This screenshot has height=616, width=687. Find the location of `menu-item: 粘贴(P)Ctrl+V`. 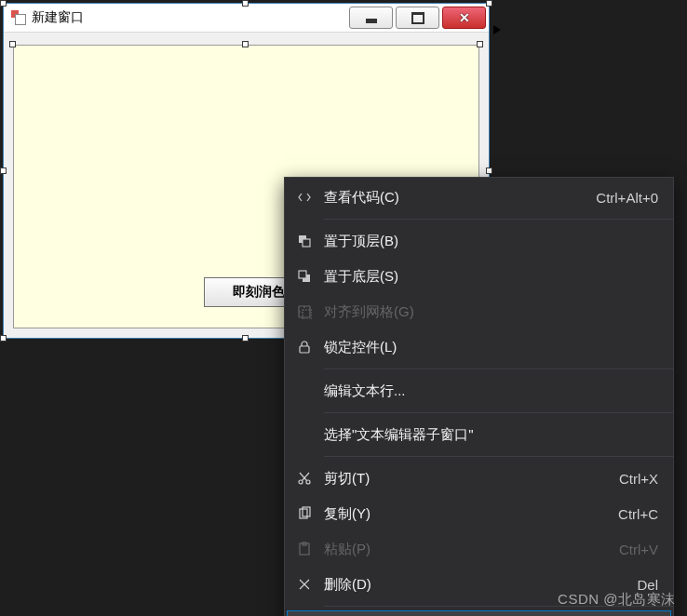

menu-item: 粘贴(P)Ctrl+V is located at coordinates (478, 549).